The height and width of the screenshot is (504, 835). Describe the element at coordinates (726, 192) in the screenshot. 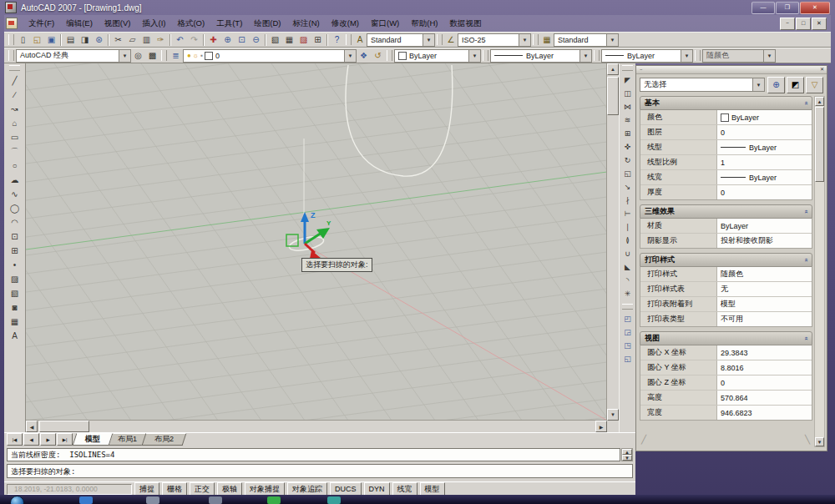

I see `property-row: 厚度 0` at that location.